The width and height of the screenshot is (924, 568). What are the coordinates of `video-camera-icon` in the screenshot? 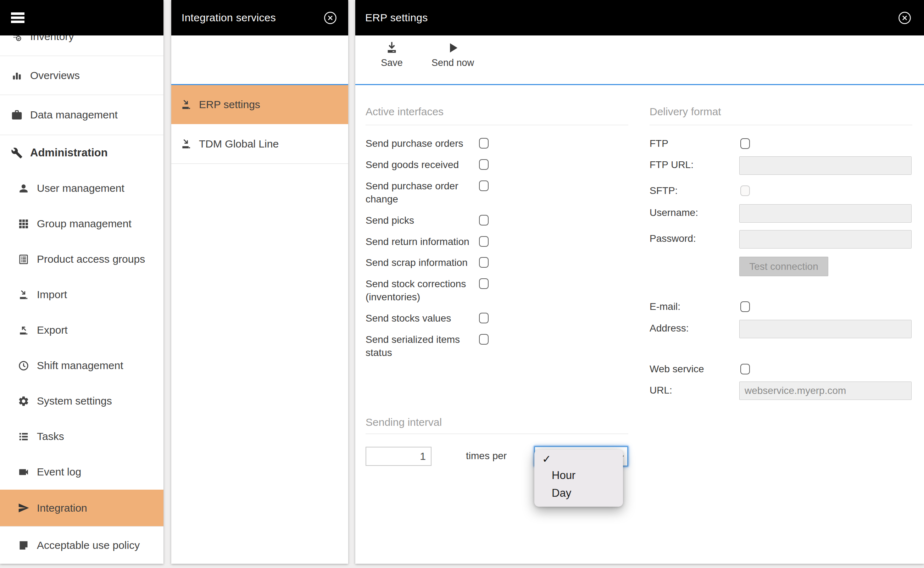 It's located at (23, 472).